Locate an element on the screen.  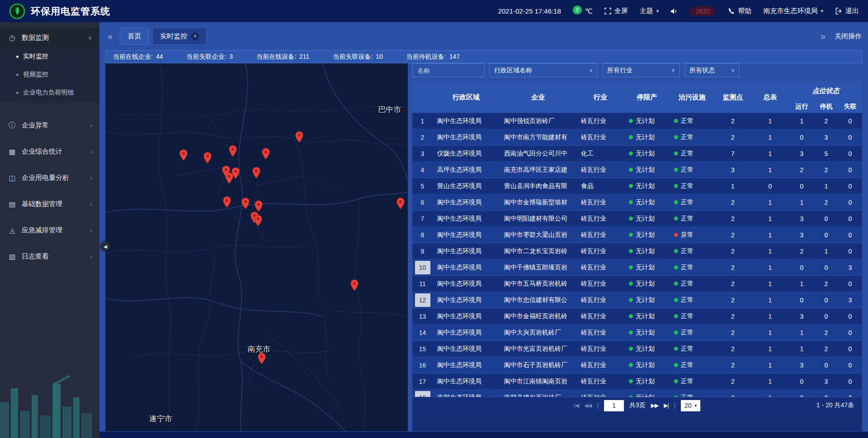
theme-dropdown: 主题 ▾ is located at coordinates (649, 11).